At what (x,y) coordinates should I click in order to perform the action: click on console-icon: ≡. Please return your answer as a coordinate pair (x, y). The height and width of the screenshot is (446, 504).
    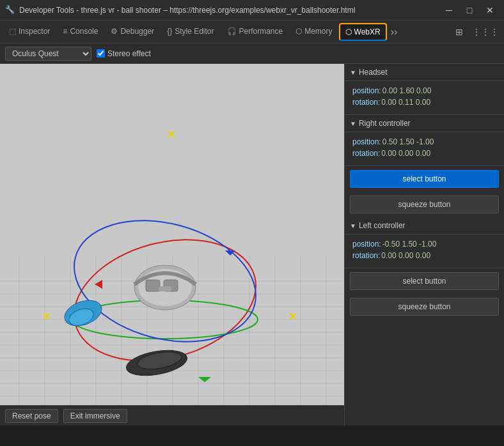
    Looking at the image, I should click on (65, 31).